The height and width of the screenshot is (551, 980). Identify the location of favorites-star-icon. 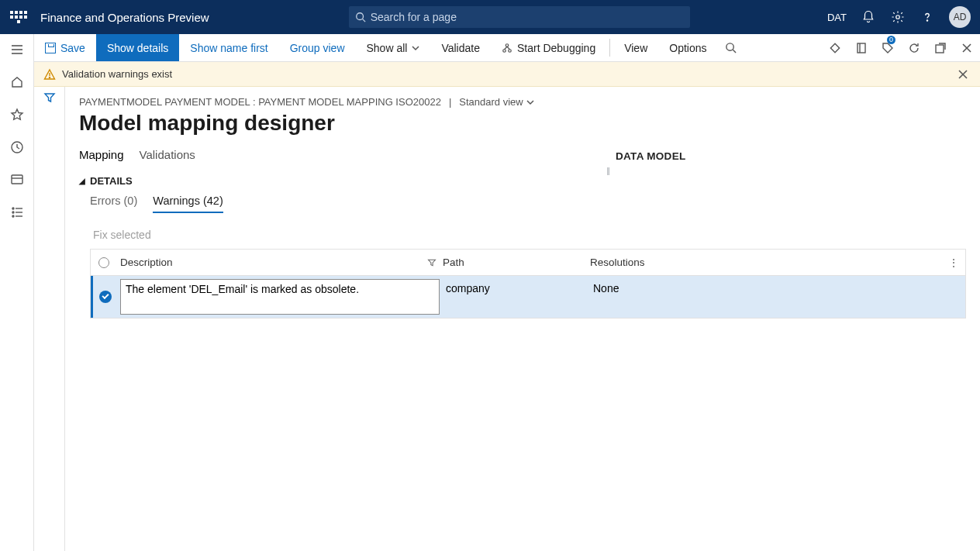
(17, 115).